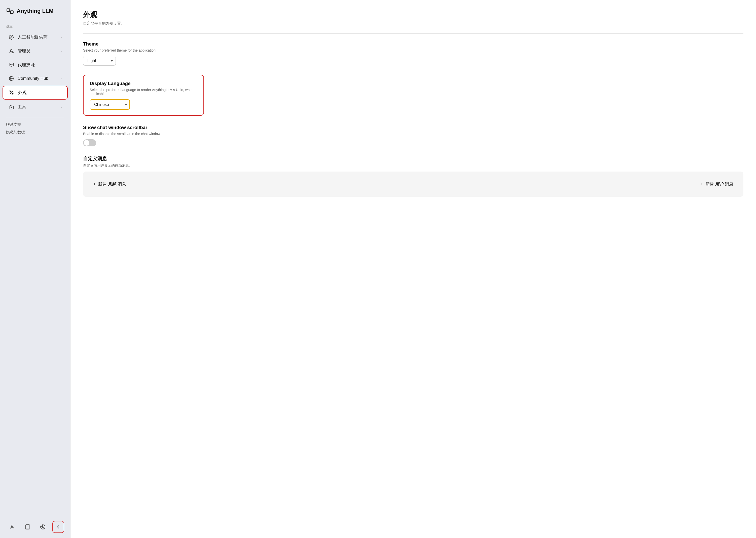 The width and height of the screenshot is (756, 538). What do you see at coordinates (413, 34) in the screenshot?
I see `title-divider` at bounding box center [413, 34].